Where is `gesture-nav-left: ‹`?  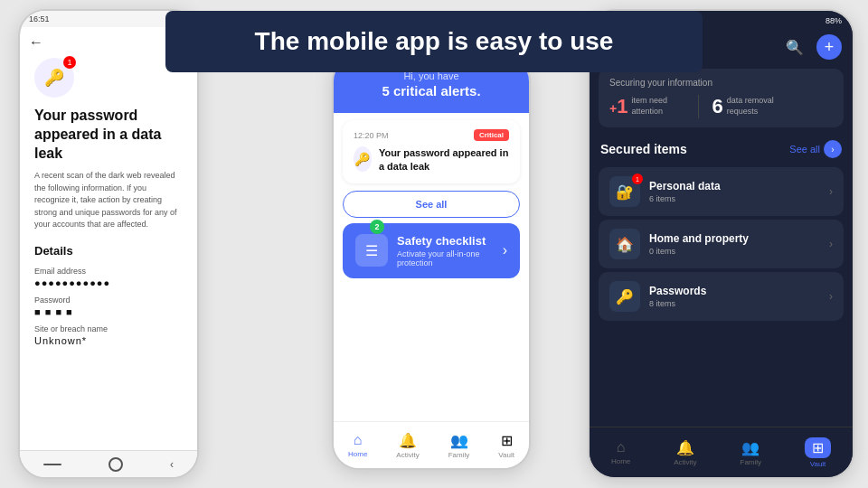
gesture-nav-left: ‹ is located at coordinates (108, 464).